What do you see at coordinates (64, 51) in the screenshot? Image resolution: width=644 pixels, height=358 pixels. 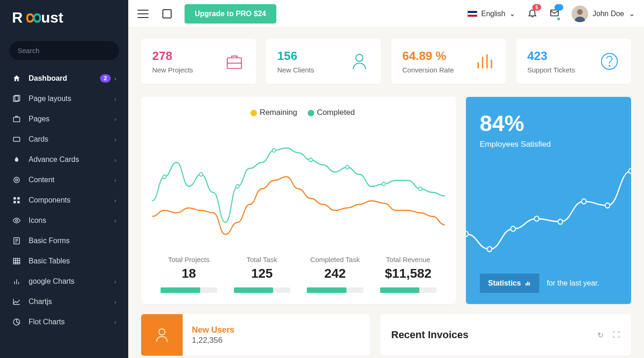 I see `search-input: Search` at bounding box center [64, 51].